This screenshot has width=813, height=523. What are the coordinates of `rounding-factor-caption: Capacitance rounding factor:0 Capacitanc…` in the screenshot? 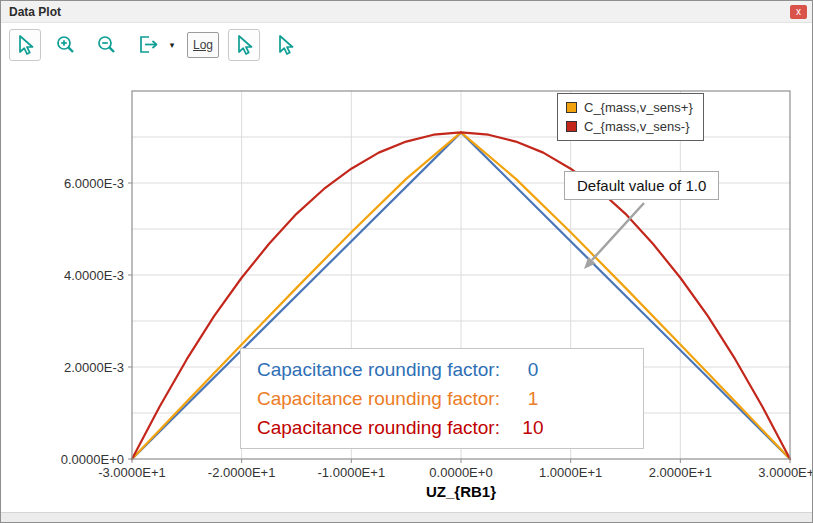 It's located at (442, 398).